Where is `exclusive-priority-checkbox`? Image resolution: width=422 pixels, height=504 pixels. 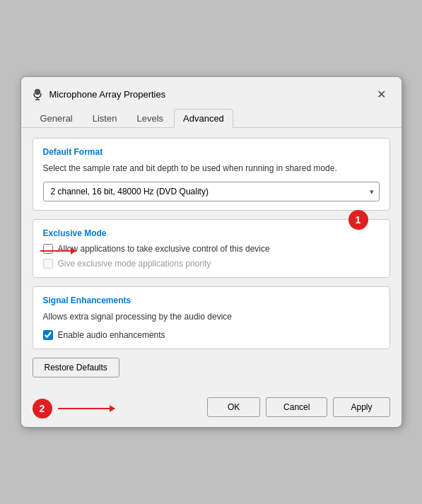 exclusive-priority-checkbox is located at coordinates (48, 264).